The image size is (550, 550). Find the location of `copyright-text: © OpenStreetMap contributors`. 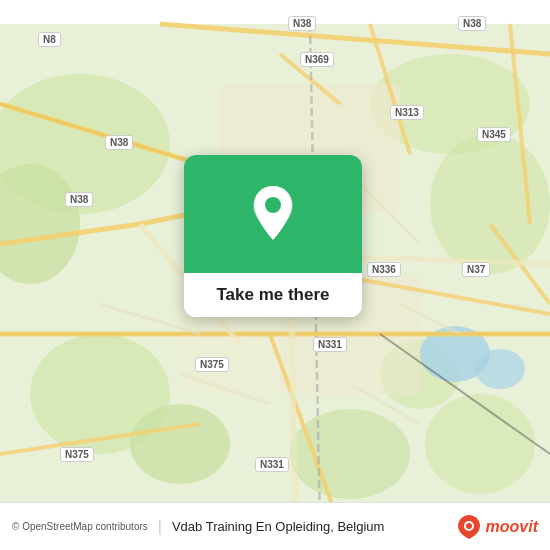

copyright-text: © OpenStreetMap contributors is located at coordinates (80, 526).